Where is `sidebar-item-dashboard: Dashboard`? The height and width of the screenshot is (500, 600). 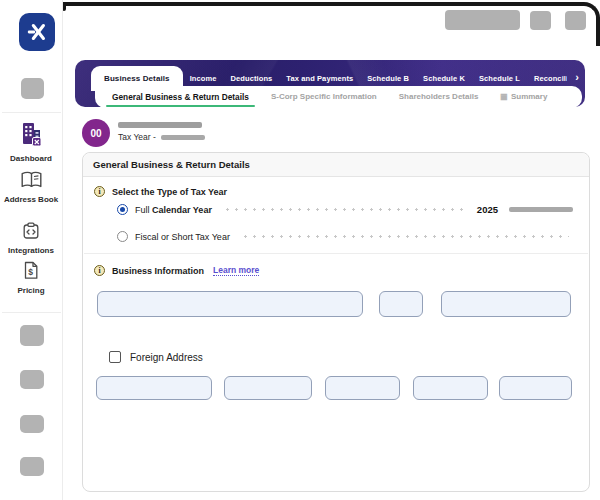 sidebar-item-dashboard: Dashboard is located at coordinates (31, 142).